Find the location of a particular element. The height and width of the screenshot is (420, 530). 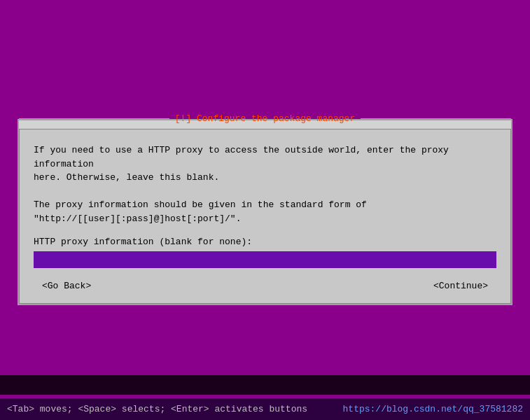

bottom-bar: <Tab> moves; <Space> selects; <Enter> ac… is located at coordinates (265, 409).